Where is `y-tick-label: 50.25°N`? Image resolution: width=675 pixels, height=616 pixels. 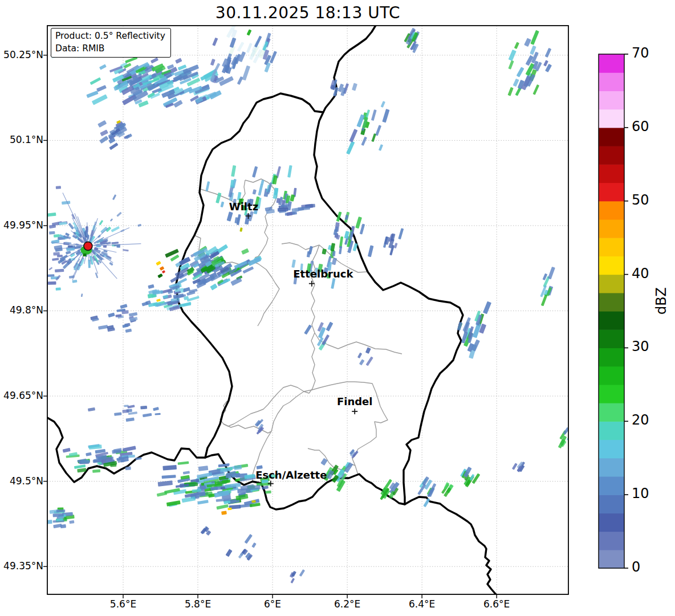
y-tick-label: 50.25°N is located at coordinates (22, 55).